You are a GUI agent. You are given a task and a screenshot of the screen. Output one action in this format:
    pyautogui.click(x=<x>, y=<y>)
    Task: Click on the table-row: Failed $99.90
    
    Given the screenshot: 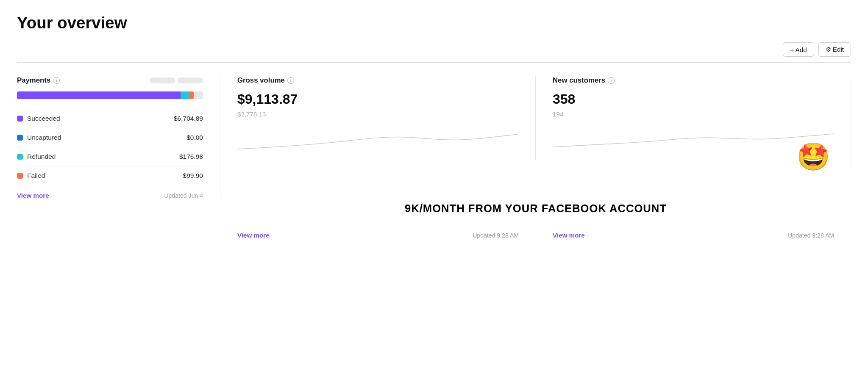 What is the action you would take?
    pyautogui.click(x=110, y=176)
    